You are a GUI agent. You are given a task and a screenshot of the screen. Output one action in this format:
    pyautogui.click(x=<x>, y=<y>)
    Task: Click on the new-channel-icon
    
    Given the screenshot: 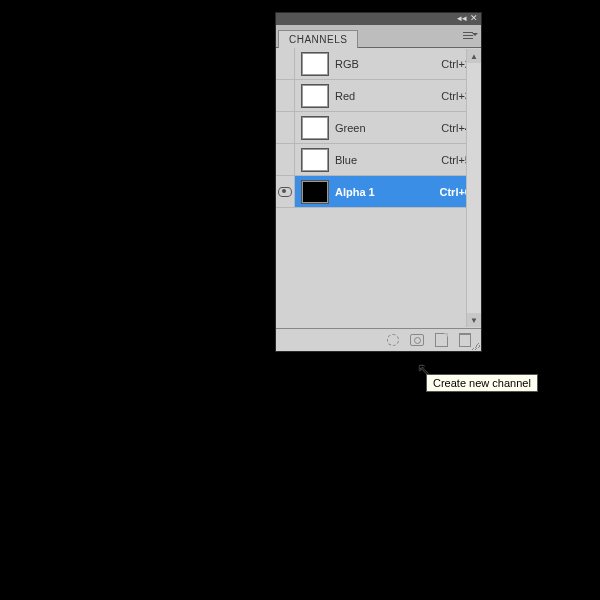 What is the action you would take?
    pyautogui.click(x=441, y=340)
    